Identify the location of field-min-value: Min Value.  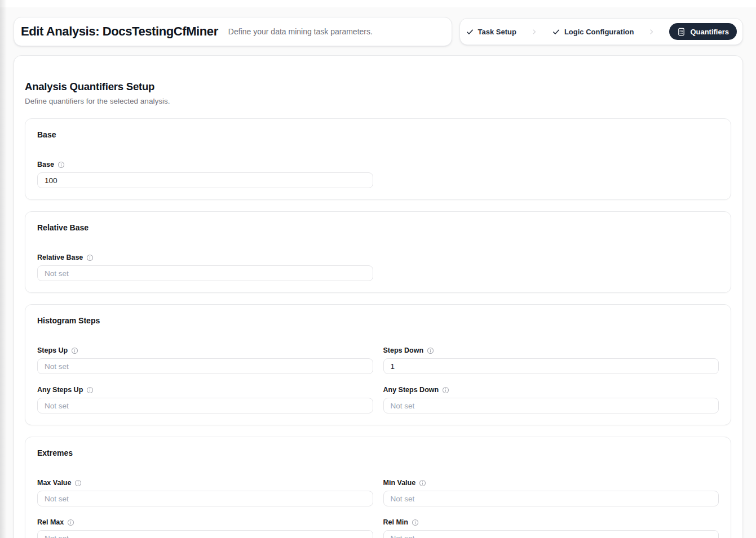
(551, 492).